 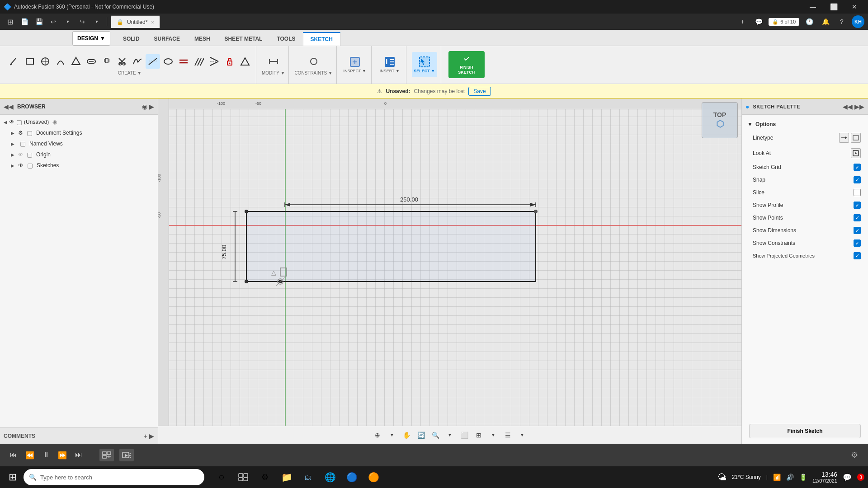 What do you see at coordinates (848, 107) in the screenshot?
I see `palette-pin-button: ◀◀` at bounding box center [848, 107].